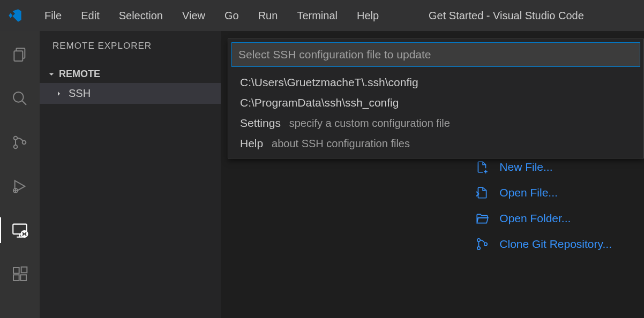 The width and height of the screenshot is (644, 318). Describe the element at coordinates (130, 93) in the screenshot. I see `tree-item-ssh: SSH` at that location.